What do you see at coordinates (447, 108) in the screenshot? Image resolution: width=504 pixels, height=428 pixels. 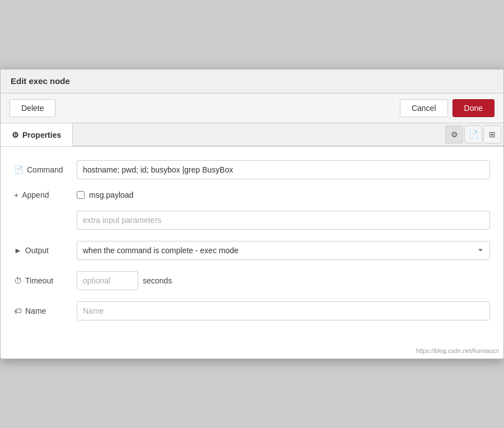 I see `toolbar-right: Cancel Done` at bounding box center [447, 108].